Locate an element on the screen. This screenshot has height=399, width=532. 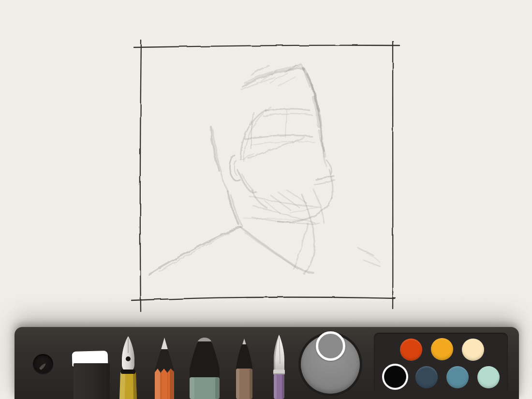
swatch-dark-slate-blue is located at coordinates (427, 377).